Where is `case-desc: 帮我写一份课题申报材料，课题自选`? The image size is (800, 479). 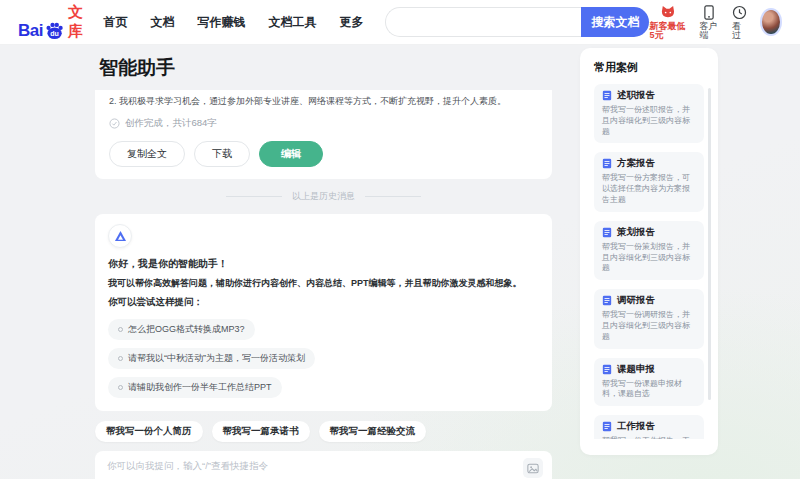
case-desc: 帮我写一份课题申报材料，课题自选 is located at coordinates (649, 390).